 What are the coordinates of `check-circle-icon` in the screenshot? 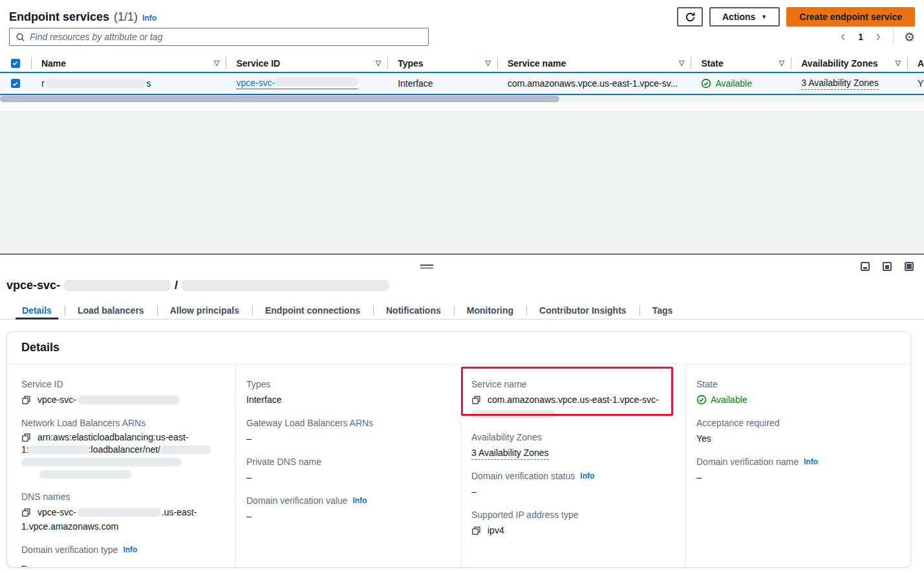 It's located at (706, 83).